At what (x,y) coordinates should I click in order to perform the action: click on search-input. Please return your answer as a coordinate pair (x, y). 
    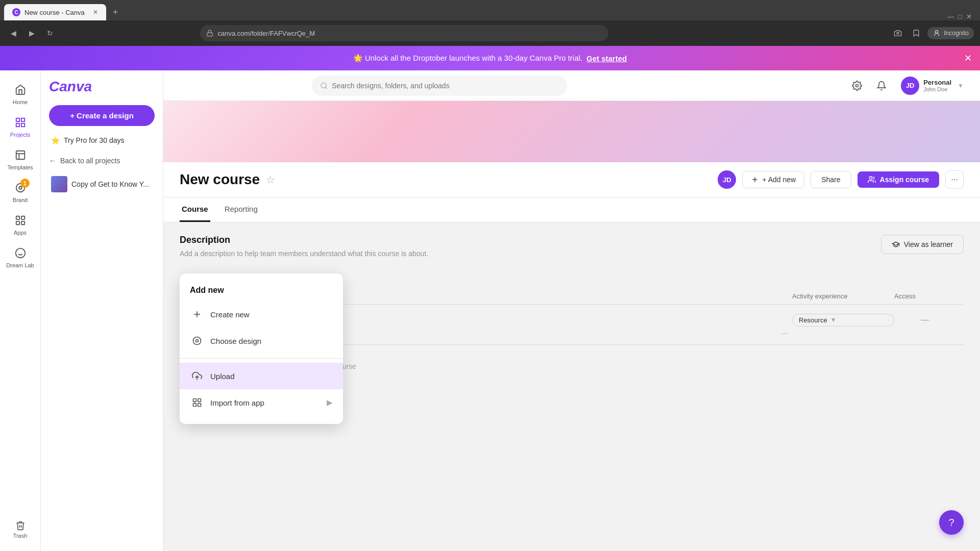
    Looking at the image, I should click on (445, 86).